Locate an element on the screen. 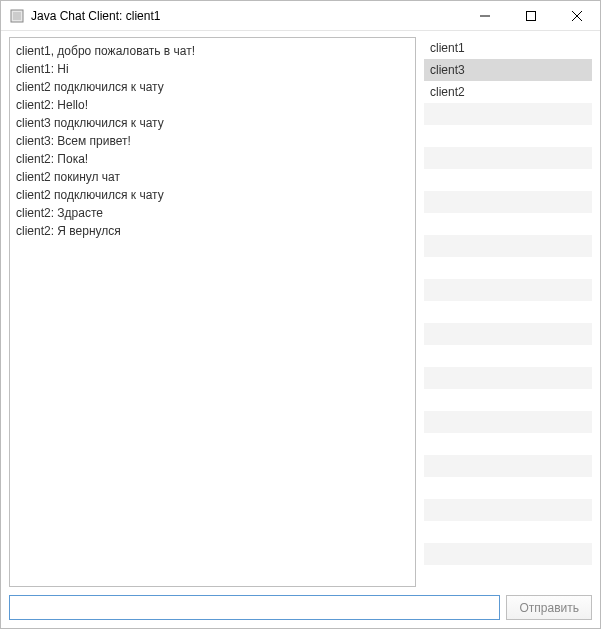 The height and width of the screenshot is (629, 601). bottom-bar: Отправить is located at coordinates (300, 610).